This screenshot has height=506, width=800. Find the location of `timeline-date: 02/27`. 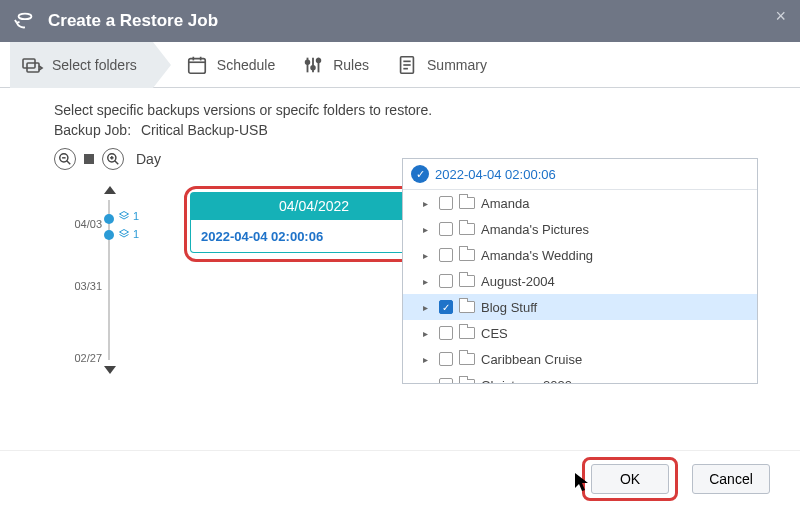

timeline-date: 02/27 is located at coordinates (81, 358).